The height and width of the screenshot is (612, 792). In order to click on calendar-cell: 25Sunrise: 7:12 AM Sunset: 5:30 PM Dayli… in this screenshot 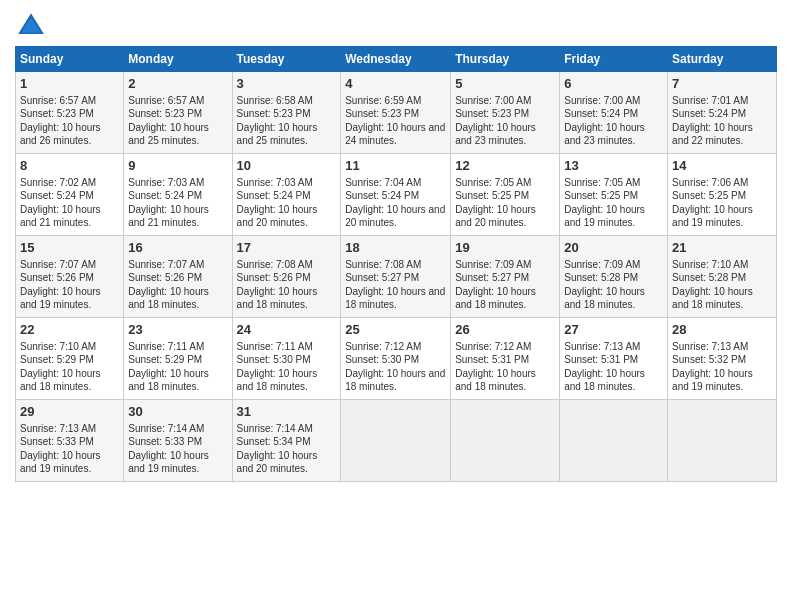, I will do `click(396, 359)`.